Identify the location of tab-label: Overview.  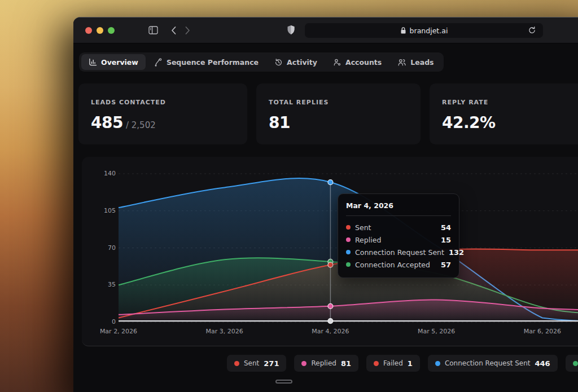
(120, 62).